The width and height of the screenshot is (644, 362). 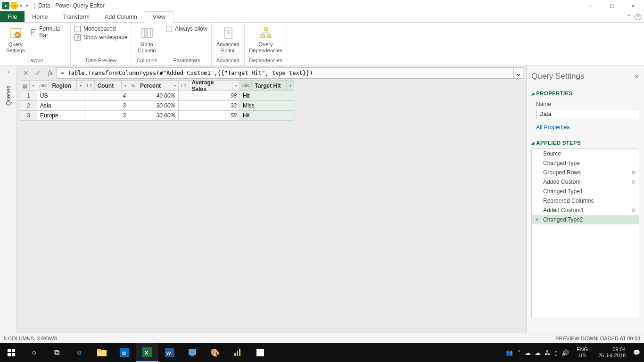 What do you see at coordinates (209, 106) in the screenshot?
I see `cell: 33` at bounding box center [209, 106].